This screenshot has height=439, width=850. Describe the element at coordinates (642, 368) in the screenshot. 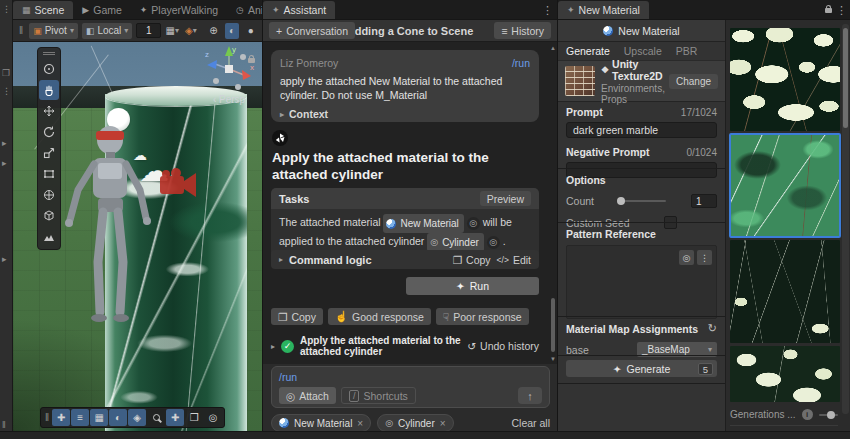

I see `generate-button: ✦ Generate 5` at that location.